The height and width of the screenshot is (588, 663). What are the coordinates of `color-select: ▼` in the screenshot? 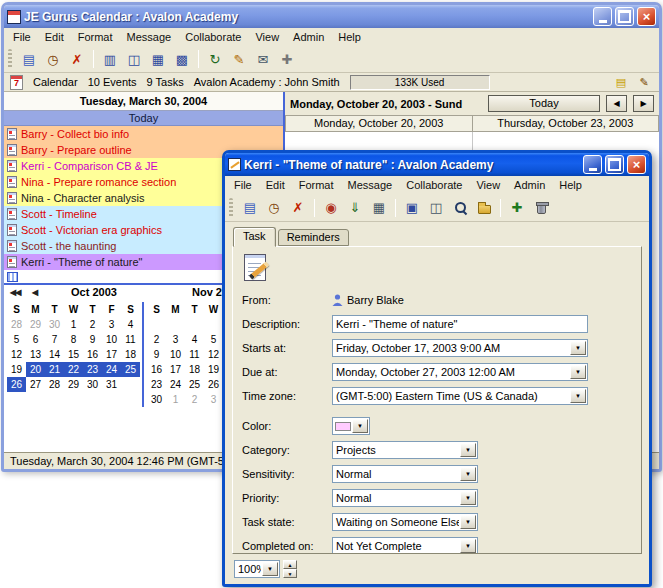 It's located at (351, 426).